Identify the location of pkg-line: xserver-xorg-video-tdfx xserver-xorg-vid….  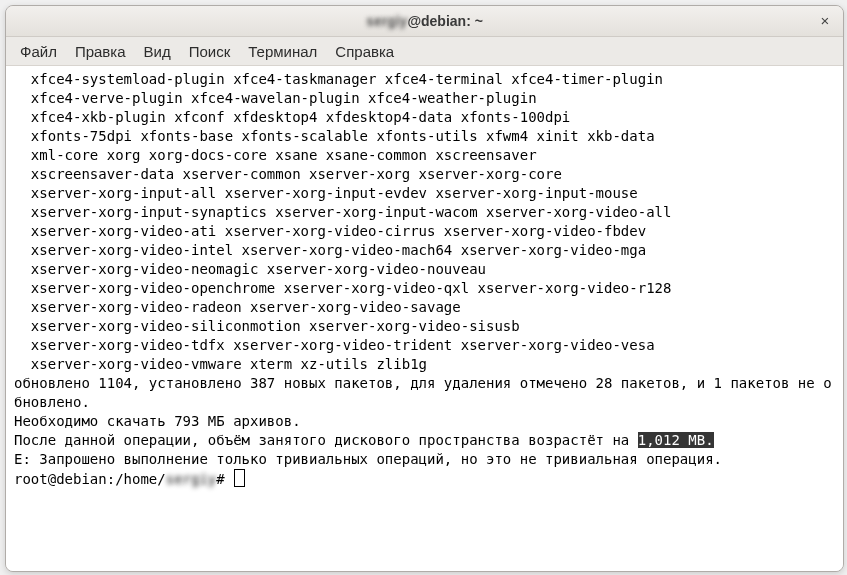
(424, 346).